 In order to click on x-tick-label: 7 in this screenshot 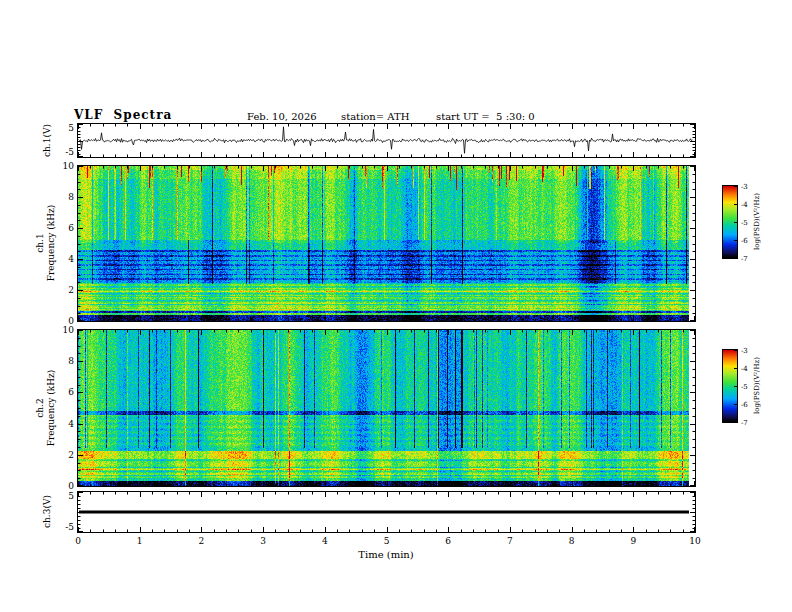, I will do `click(510, 541)`.